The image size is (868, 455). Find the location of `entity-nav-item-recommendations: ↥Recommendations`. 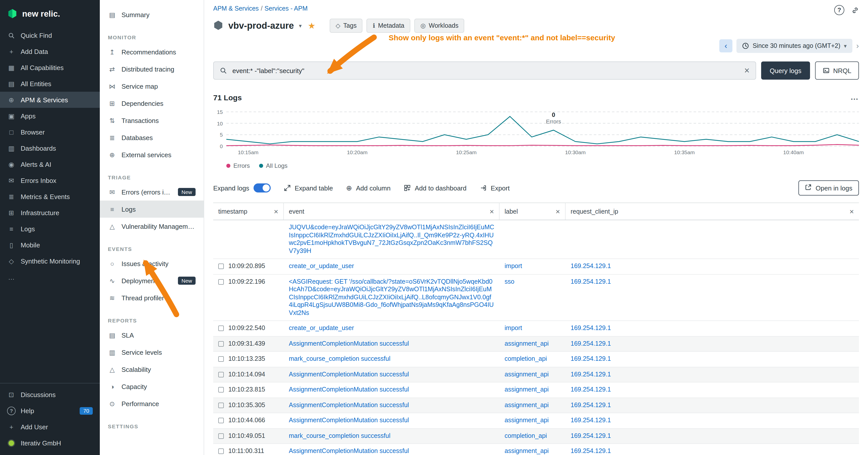

entity-nav-item-recommendations: ↥Recommendations is located at coordinates (152, 52).